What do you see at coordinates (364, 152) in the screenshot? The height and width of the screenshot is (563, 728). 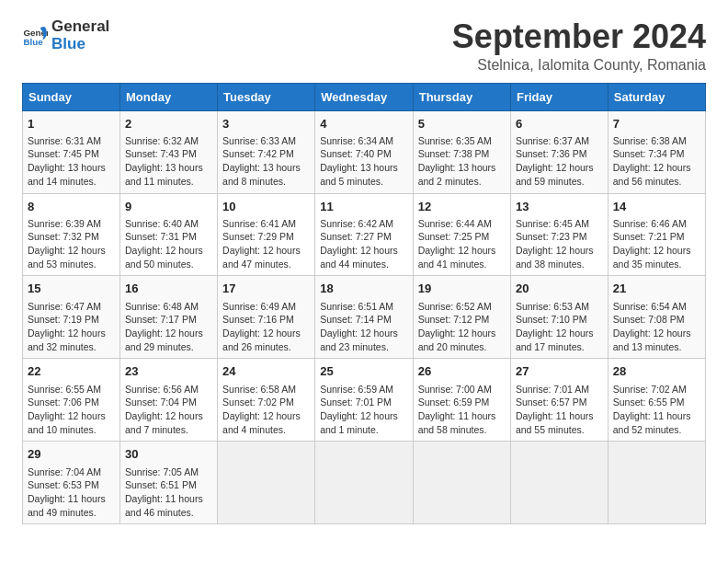 I see `calendar-cell: 4Sunrise: 6:34 AMSunset: 7:40 PMDaylight…` at bounding box center [364, 152].